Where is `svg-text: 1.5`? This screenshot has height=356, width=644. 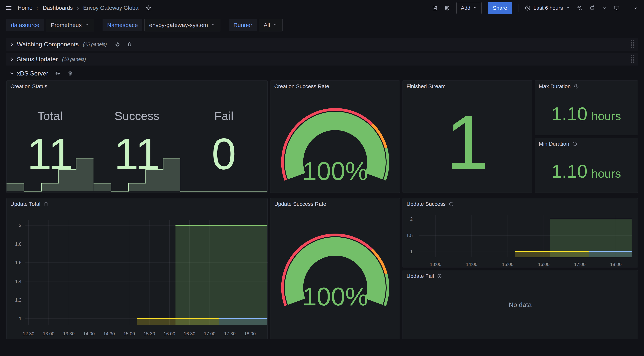
svg-text: 1.5 is located at coordinates (410, 236).